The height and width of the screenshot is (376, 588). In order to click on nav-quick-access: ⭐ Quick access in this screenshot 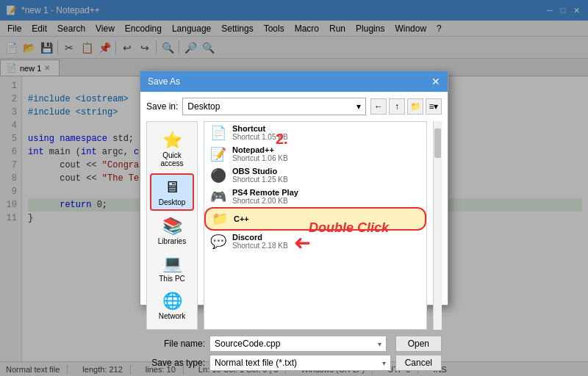, I will do `click(172, 149)`.